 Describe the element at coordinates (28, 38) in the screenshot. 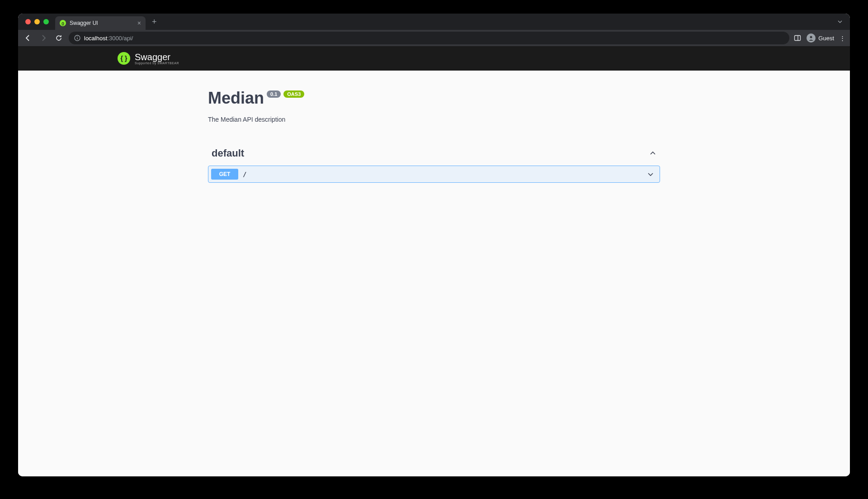

I see `back-button` at that location.